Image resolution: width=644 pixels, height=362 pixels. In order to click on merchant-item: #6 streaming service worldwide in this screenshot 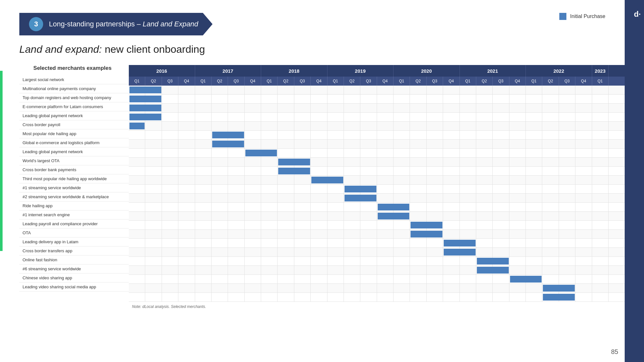, I will do `click(74, 269)`.